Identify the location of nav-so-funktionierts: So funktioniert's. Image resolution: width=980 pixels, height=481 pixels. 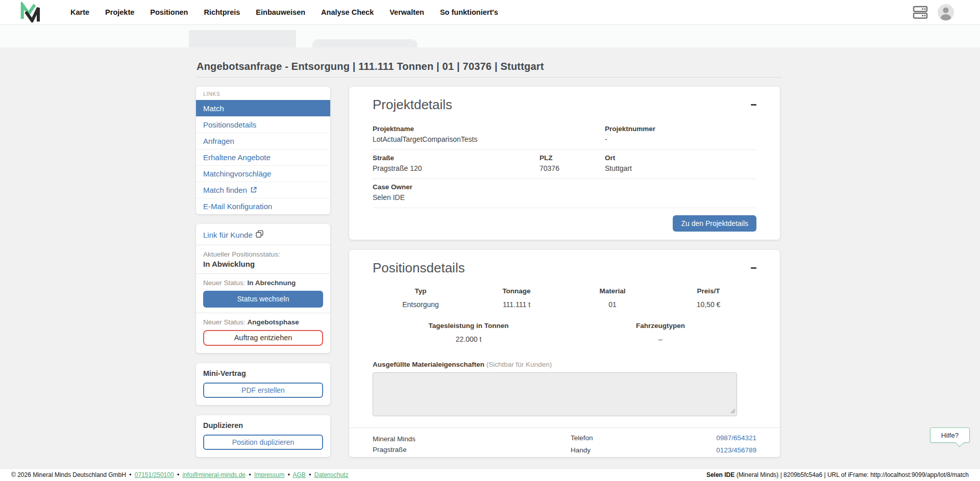
(469, 12).